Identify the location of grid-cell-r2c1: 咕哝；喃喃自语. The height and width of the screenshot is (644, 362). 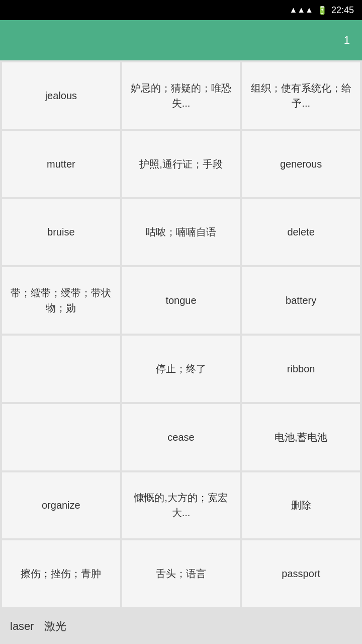
(181, 232).